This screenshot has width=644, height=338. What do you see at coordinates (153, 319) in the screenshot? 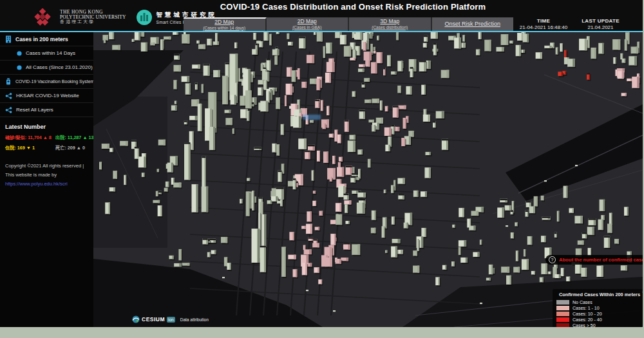
I see `cesium-brand-text: CESIUM` at bounding box center [153, 319].